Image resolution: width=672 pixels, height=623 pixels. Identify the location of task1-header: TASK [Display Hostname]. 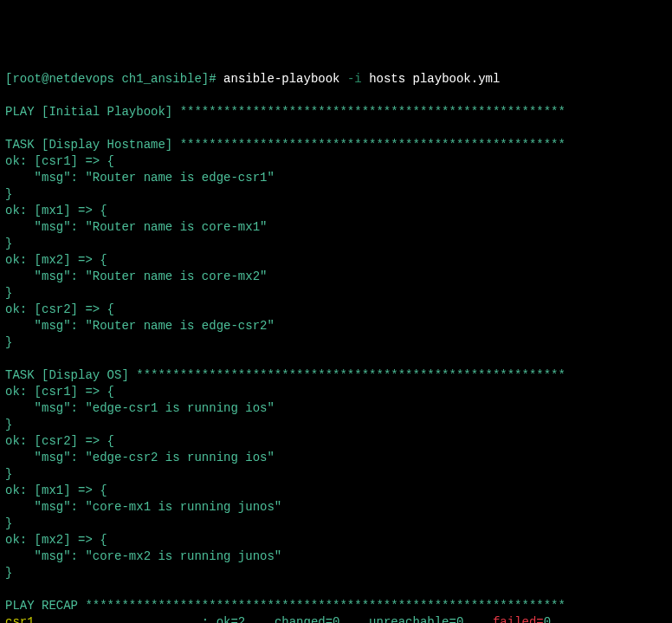
(88, 145).